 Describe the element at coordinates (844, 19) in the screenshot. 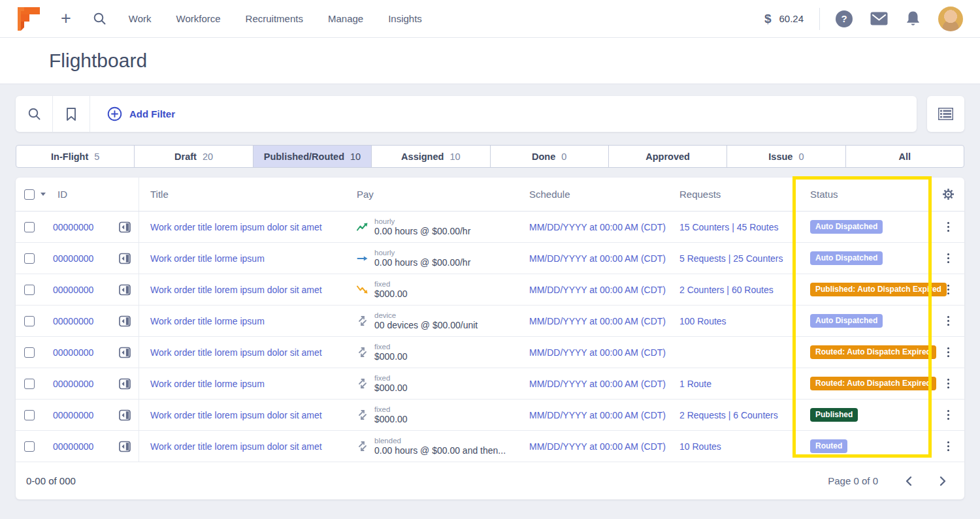

I see `help-button: ?` at that location.